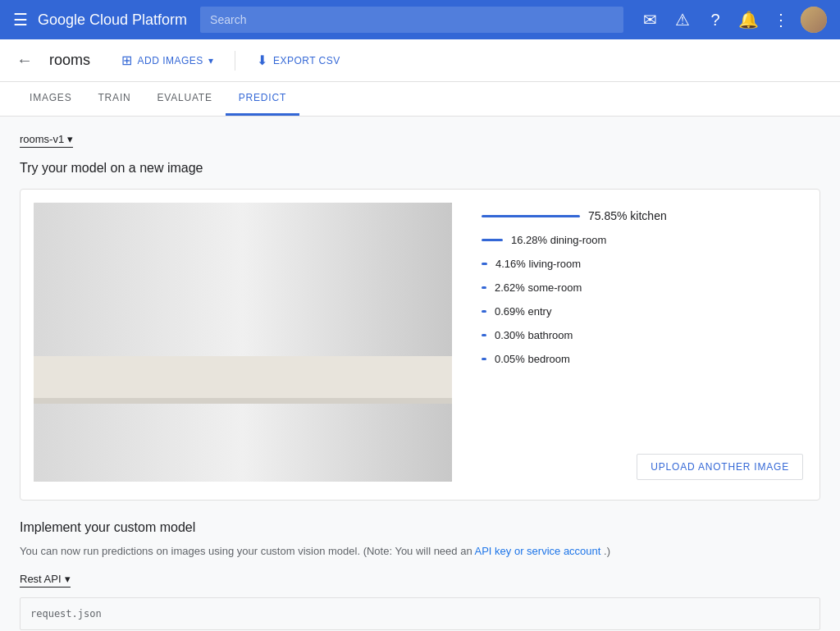  I want to click on tab-predict: PREDICT, so click(262, 98).